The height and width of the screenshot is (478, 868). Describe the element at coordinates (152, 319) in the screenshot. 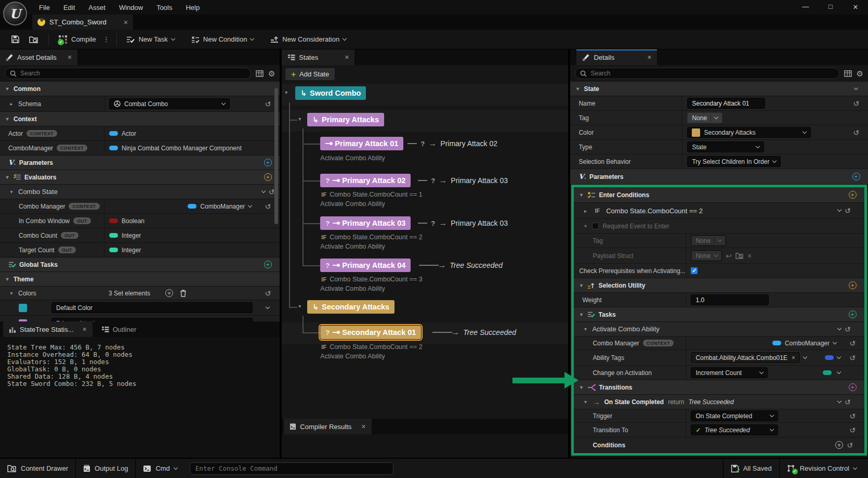

I see `color-name-field: Primary Attacks` at that location.